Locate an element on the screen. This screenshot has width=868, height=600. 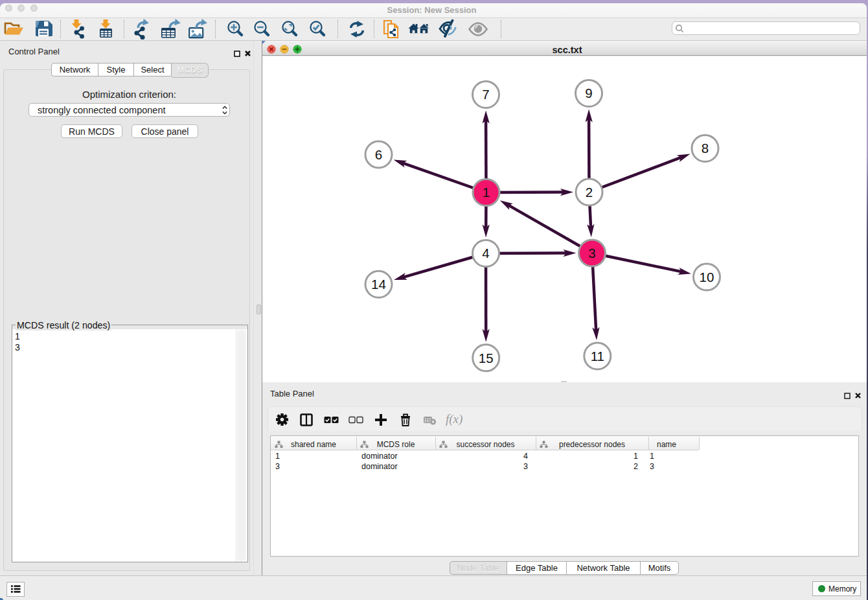
svg-text: 10 is located at coordinates (707, 277).